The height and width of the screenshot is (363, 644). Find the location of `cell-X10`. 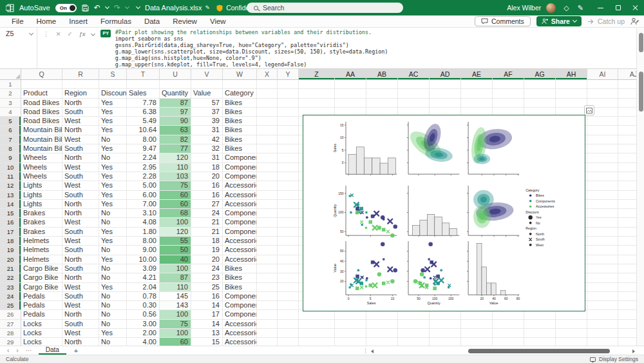

cell-X10 is located at coordinates (267, 168).